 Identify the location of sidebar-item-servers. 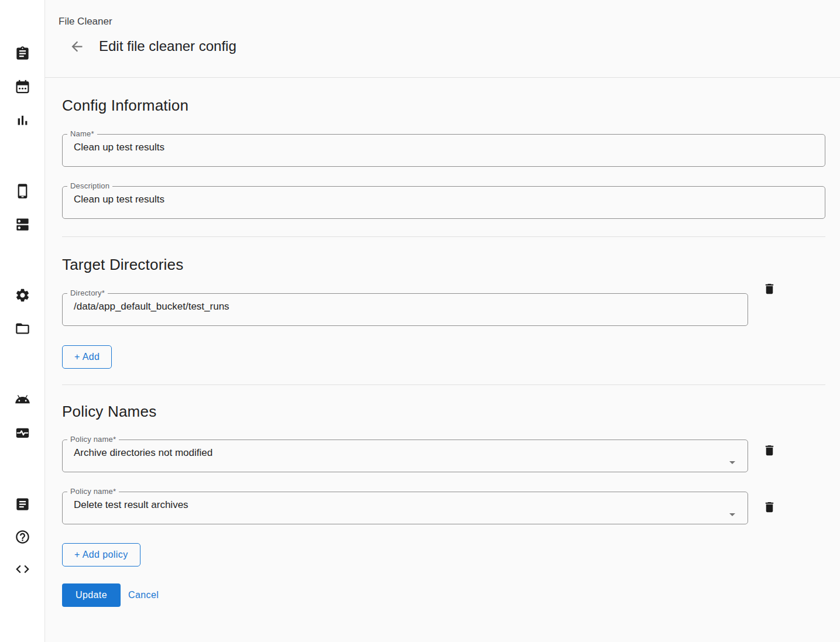
(22, 224).